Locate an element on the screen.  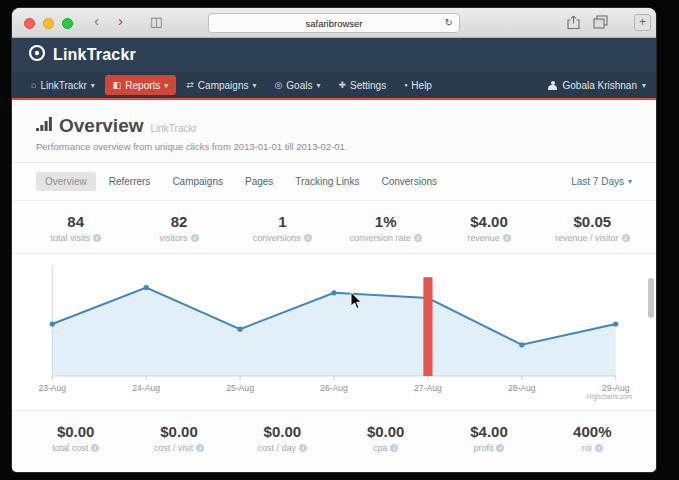
mouse-cursor is located at coordinates (357, 301).